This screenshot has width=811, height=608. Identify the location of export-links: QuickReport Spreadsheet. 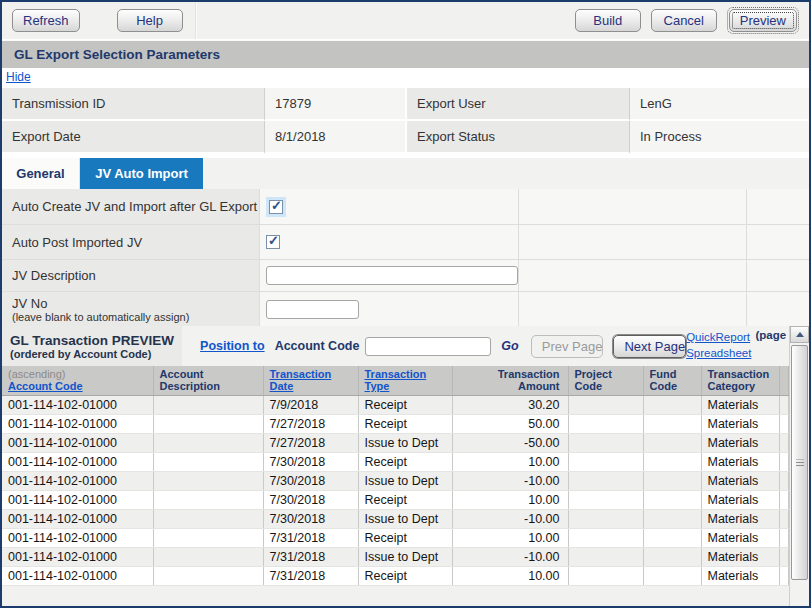
(720, 346).